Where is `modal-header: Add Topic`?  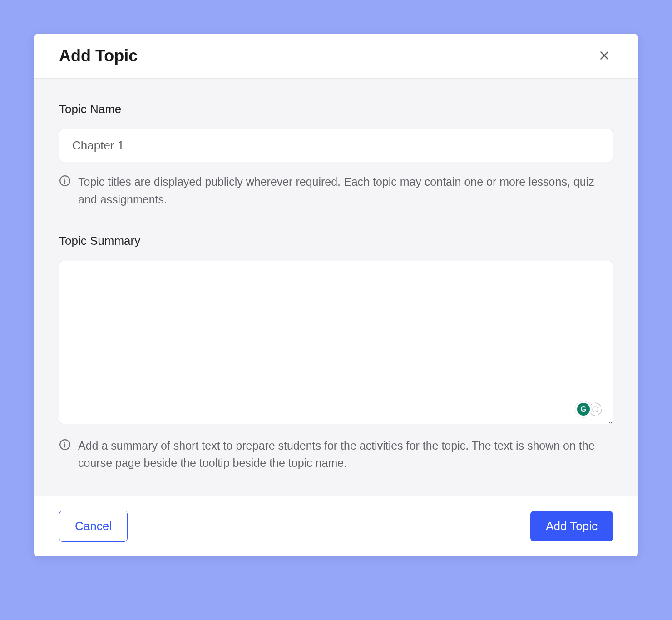
modal-header: Add Topic is located at coordinates (336, 56).